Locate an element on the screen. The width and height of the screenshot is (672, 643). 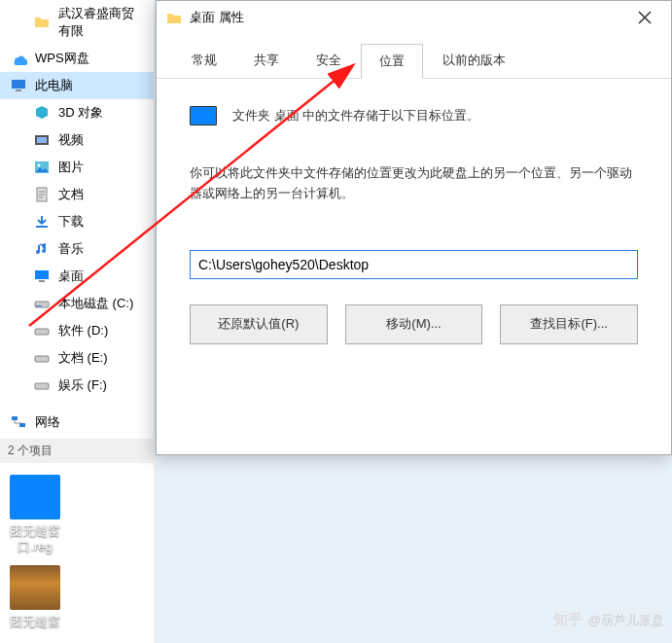
video-icon is located at coordinates (42, 140).